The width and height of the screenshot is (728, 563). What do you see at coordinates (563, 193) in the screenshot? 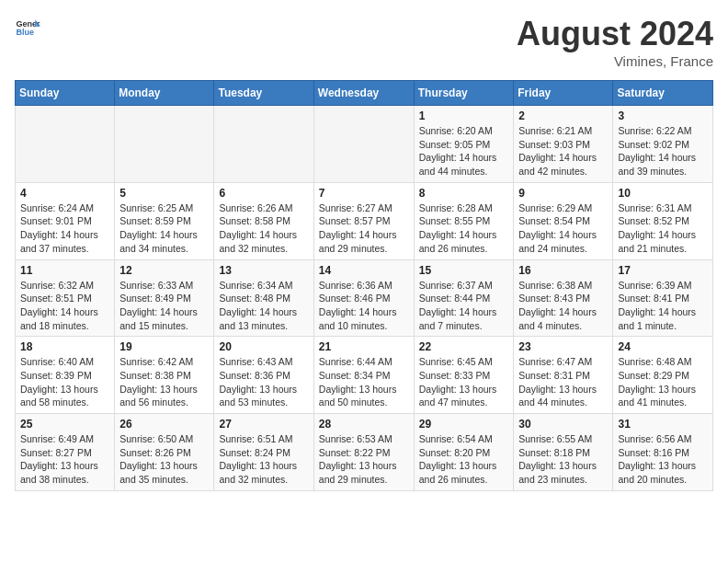
I see `day-number: 9` at bounding box center [563, 193].